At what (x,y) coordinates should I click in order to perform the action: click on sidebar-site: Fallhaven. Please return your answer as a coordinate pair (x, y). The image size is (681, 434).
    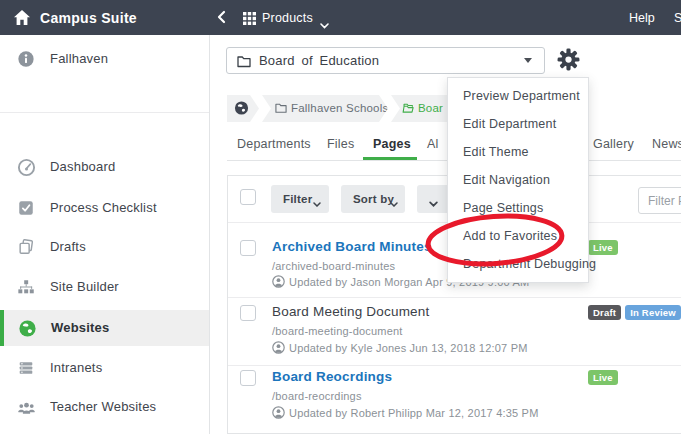
    Looking at the image, I should click on (104, 59).